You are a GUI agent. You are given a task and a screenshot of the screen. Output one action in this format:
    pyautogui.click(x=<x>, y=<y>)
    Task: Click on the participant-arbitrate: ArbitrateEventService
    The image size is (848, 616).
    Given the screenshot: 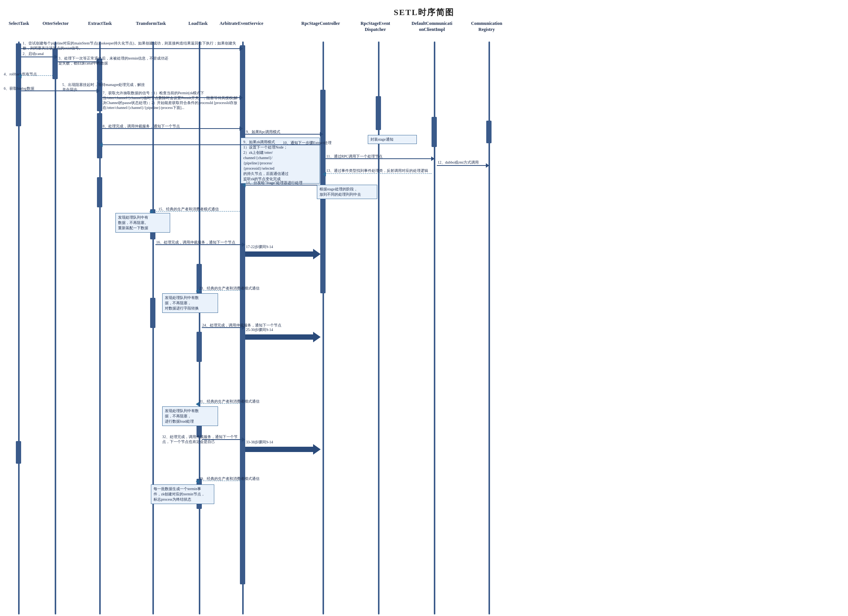 What is the action you would take?
    pyautogui.click(x=241, y=24)
    